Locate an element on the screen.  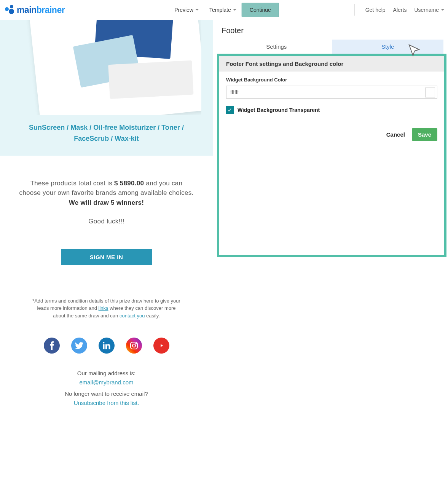
cancel-button: Cancel is located at coordinates (396, 135).